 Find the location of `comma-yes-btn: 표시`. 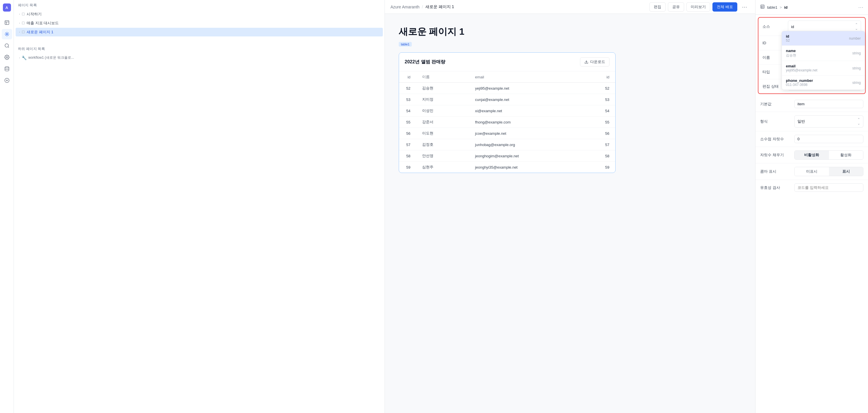

comma-yes-btn: 표시 is located at coordinates (846, 172).